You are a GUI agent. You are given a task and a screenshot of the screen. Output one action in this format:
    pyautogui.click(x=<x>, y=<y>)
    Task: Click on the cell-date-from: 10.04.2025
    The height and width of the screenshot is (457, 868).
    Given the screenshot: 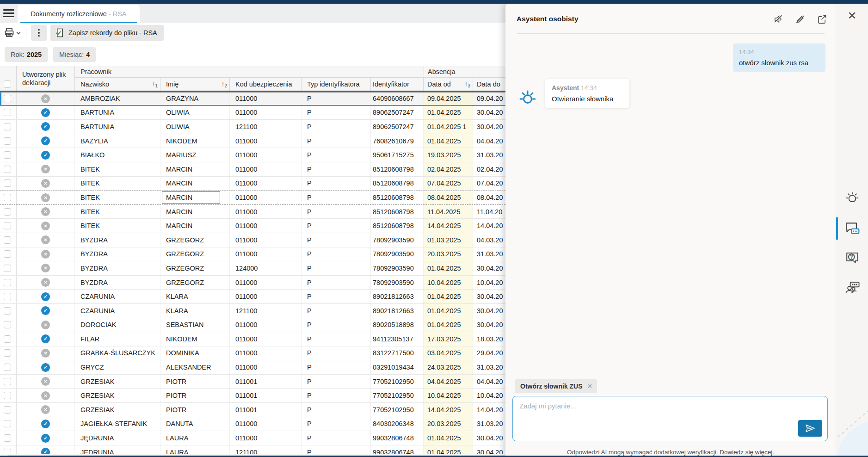 What is the action you would take?
    pyautogui.click(x=449, y=395)
    